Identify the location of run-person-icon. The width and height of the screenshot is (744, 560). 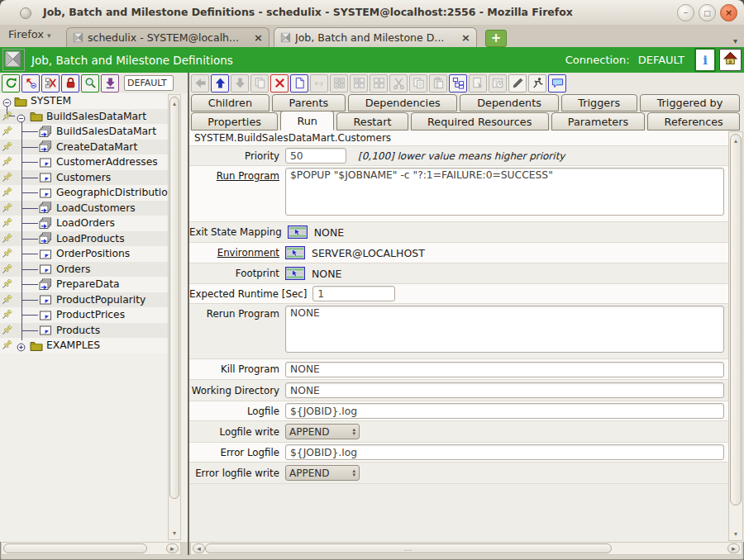
(537, 83).